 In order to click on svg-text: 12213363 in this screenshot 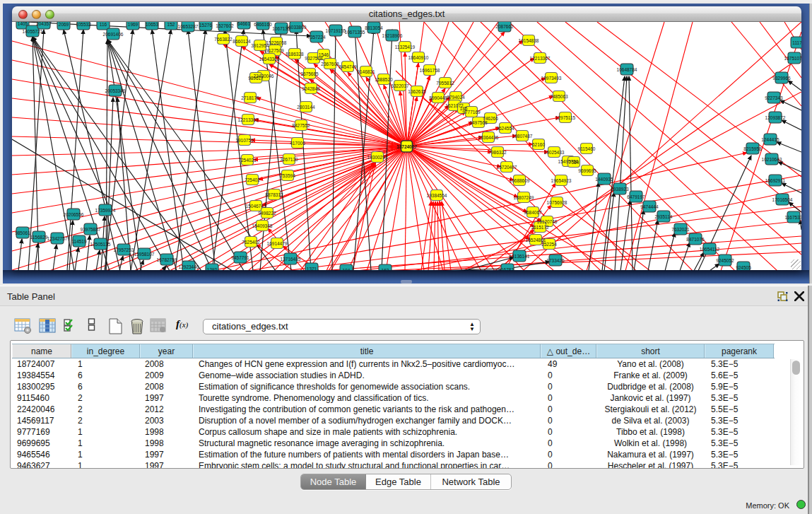, I will do `click(249, 120)`.